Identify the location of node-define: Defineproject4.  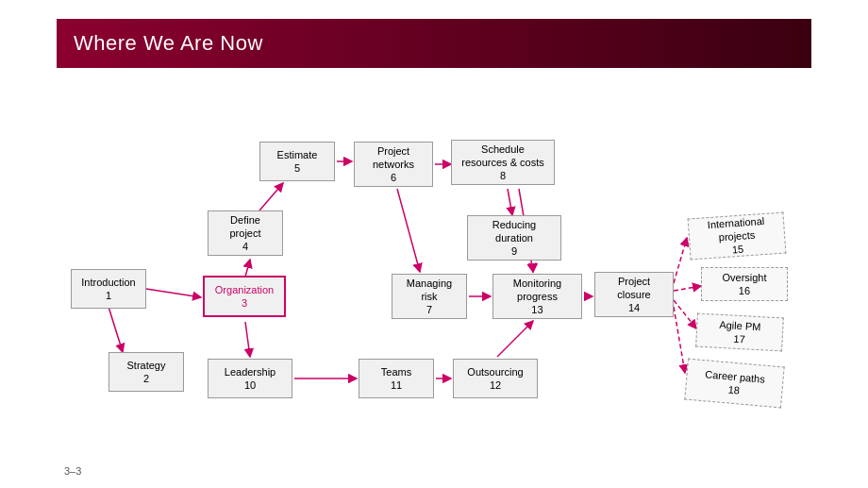
(245, 233).